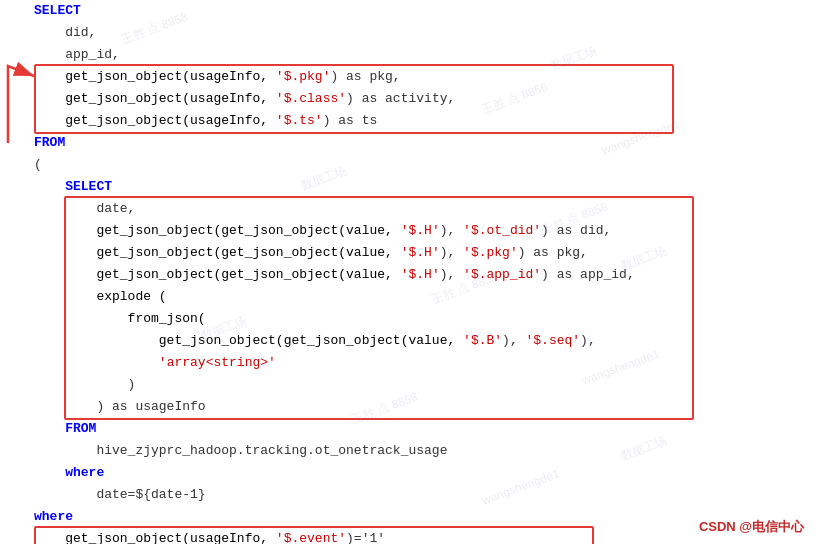 The height and width of the screenshot is (544, 816). What do you see at coordinates (423, 363) in the screenshot?
I see `line-content: 'array<string>'` at bounding box center [423, 363].